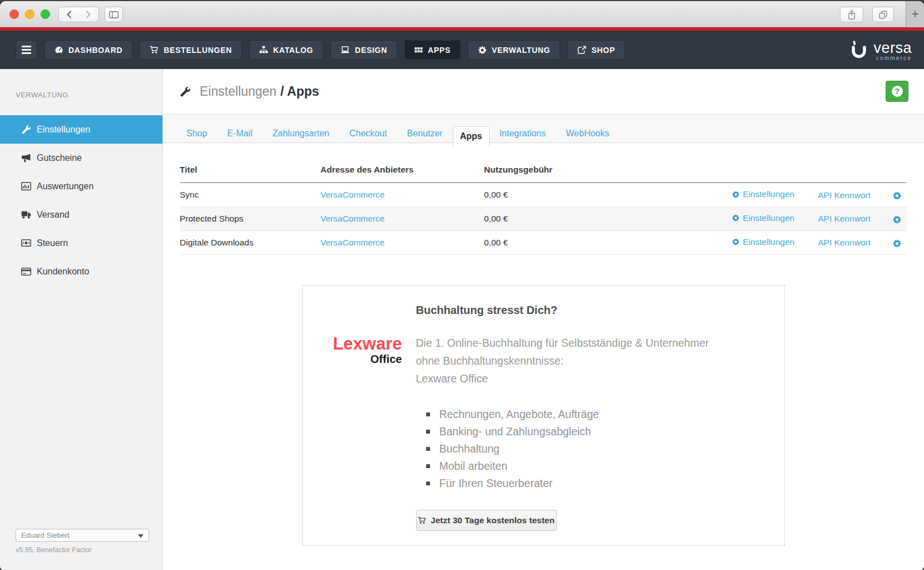  I want to click on trial-cta-button: Jetzt 30 Tage kostenlos testen, so click(486, 520).